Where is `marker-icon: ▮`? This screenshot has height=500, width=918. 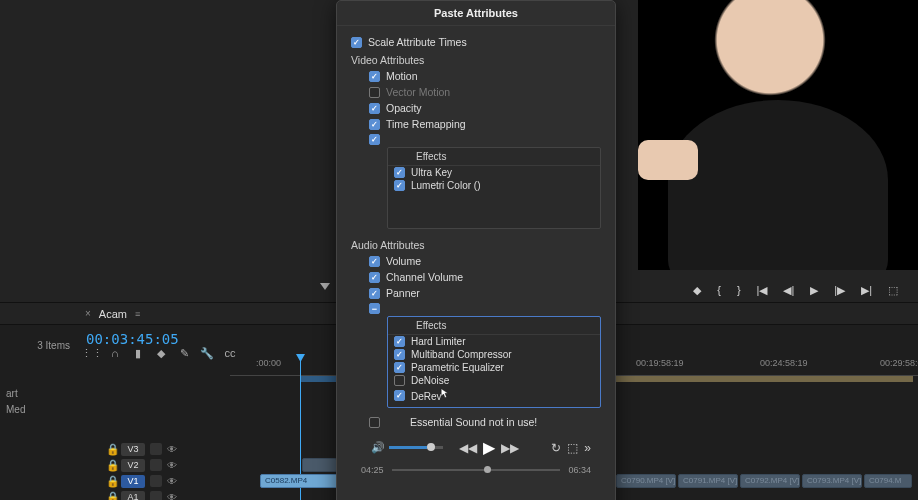
marker-icon: ▮ is located at coordinates (138, 353).